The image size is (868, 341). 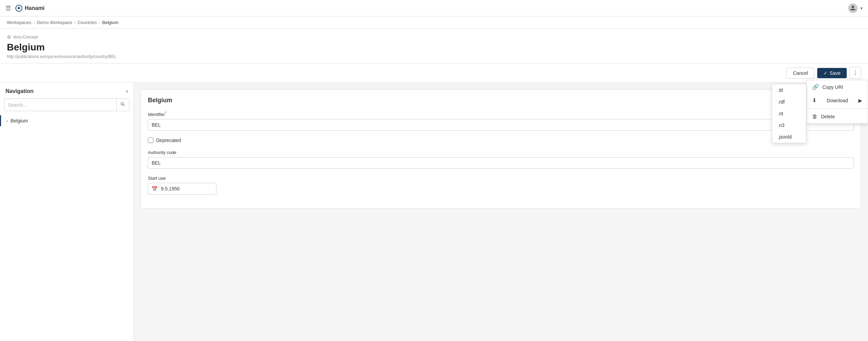 What do you see at coordinates (789, 90) in the screenshot?
I see `download-ttl: .ttl` at bounding box center [789, 90].